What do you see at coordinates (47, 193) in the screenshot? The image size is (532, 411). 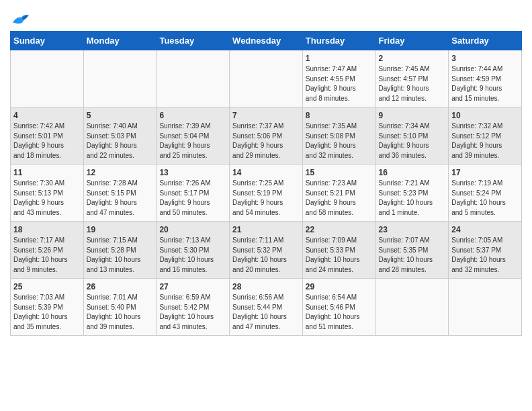 I see `calendar-cell: 11Sunrise: 7:30 AM Sunset: 5:13 PM Dayli…` at bounding box center [47, 193].